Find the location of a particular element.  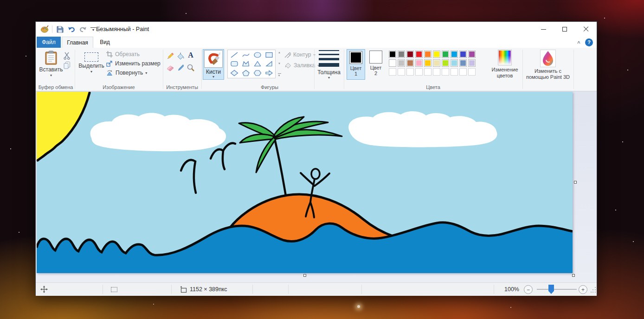

shape-triangle is located at coordinates (257, 64).